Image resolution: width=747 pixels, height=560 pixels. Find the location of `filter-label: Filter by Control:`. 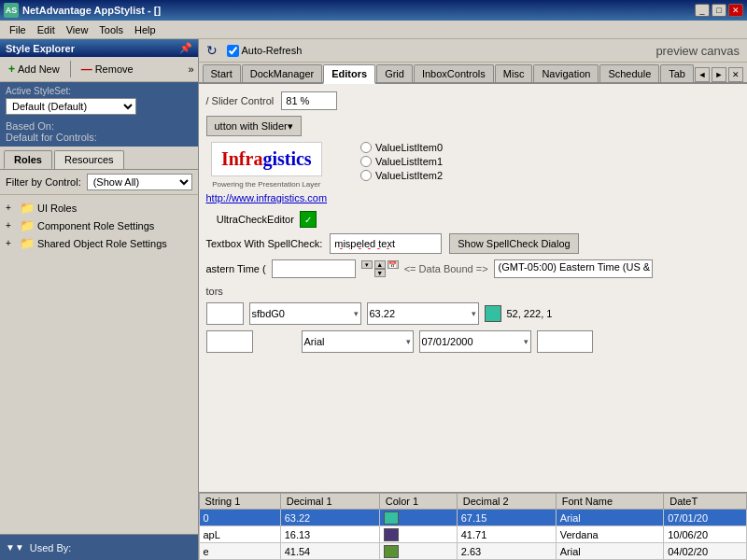

filter-label: Filter by Control: is located at coordinates (43, 182).